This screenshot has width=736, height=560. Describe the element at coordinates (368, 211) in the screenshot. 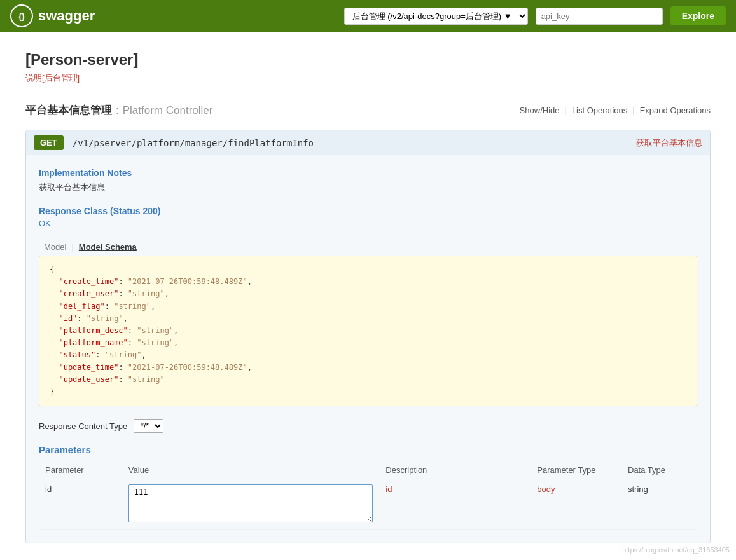

I see `response-class-title: Response Class (Status 200)` at that location.